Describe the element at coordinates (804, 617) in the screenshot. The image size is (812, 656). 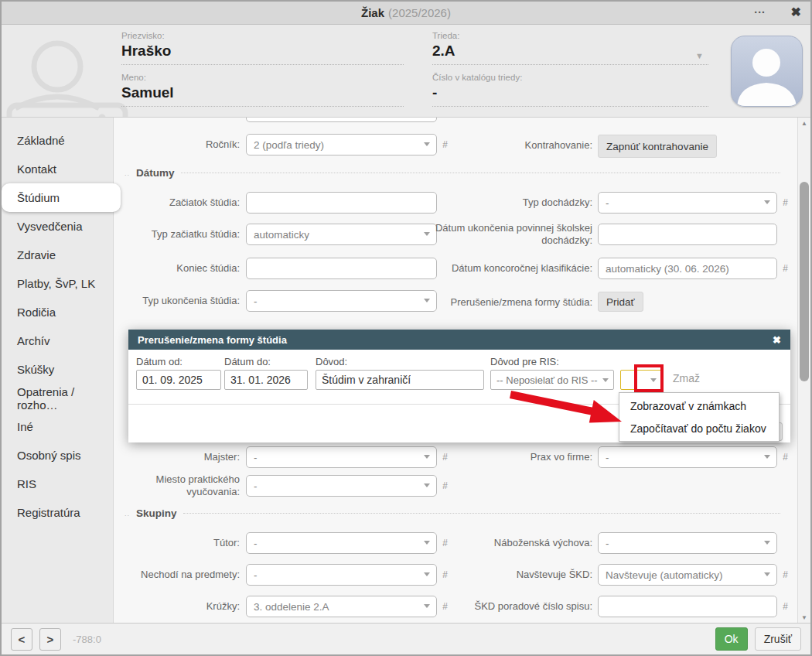
I see `scroll-down-icon: ▼` at that location.